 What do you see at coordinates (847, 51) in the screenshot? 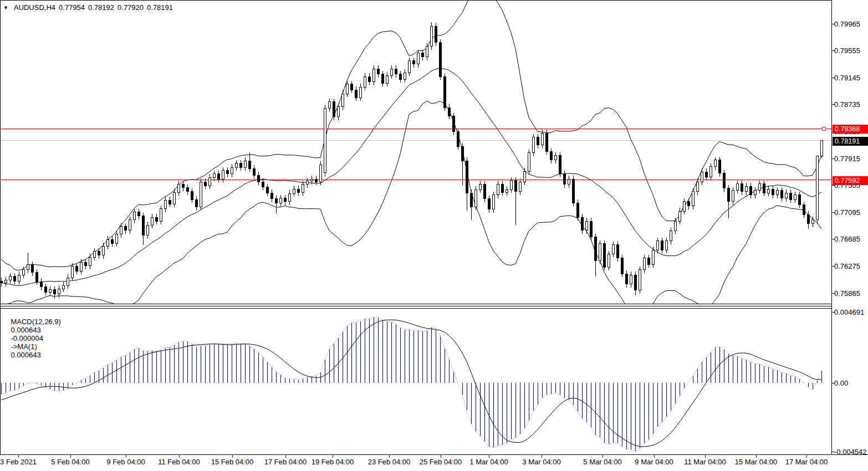
I see `price-axis-label: 0.79555` at bounding box center [847, 51].